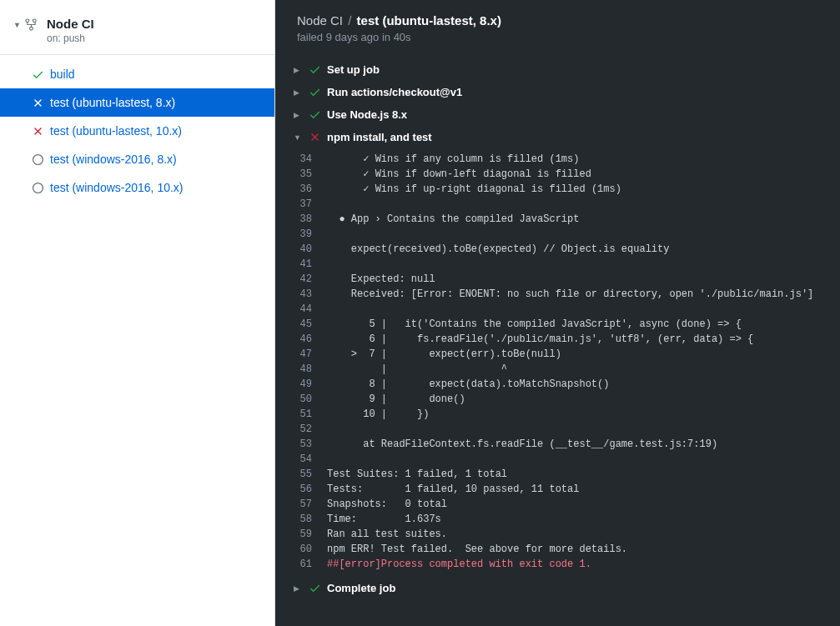  I want to click on line-text: 8 | expect(data).toMatchSnapshot(), so click(468, 384).